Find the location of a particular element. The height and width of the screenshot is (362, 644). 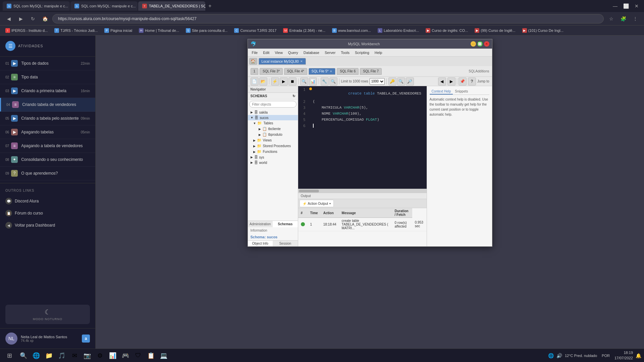

wb-menu-help: Help is located at coordinates (378, 53).